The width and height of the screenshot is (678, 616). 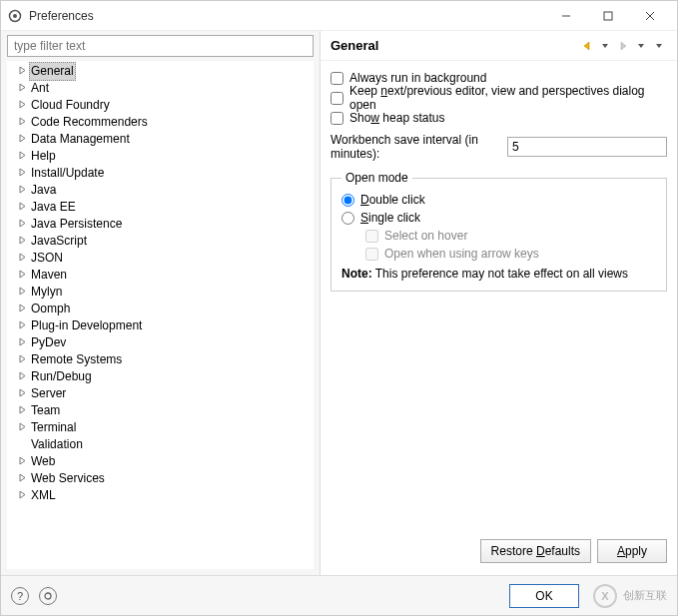 What do you see at coordinates (608, 16) in the screenshot?
I see `maximize-button` at bounding box center [608, 16].